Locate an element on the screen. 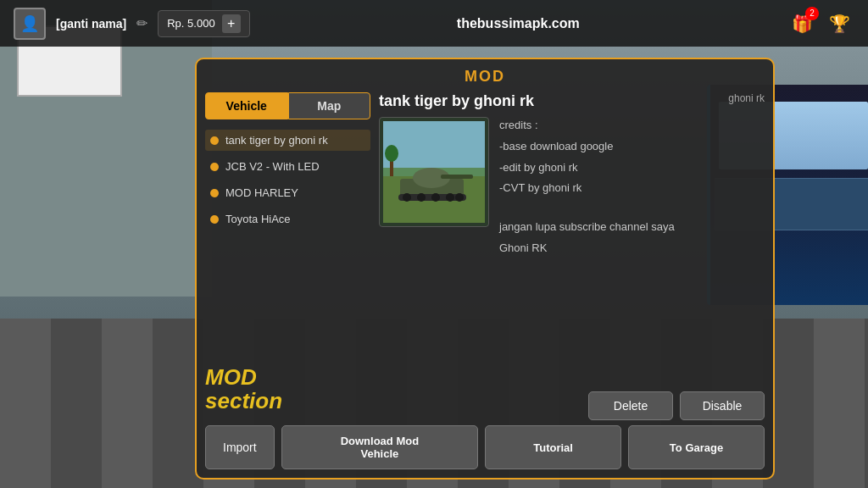 The height and width of the screenshot is (488, 868). list-item: tank tiger by ghoni rk is located at coordinates (288, 141).